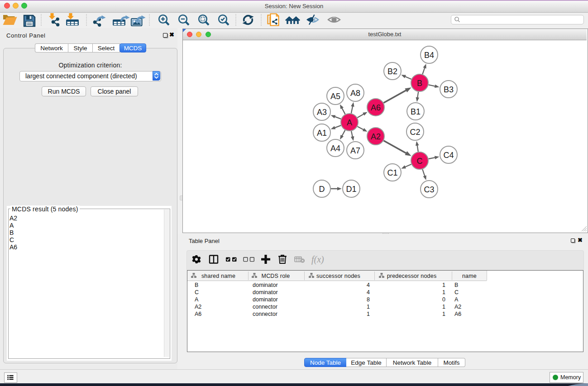 The height and width of the screenshot is (386, 588). Describe the element at coordinates (420, 161) in the screenshot. I see `svg-text: C` at that location.